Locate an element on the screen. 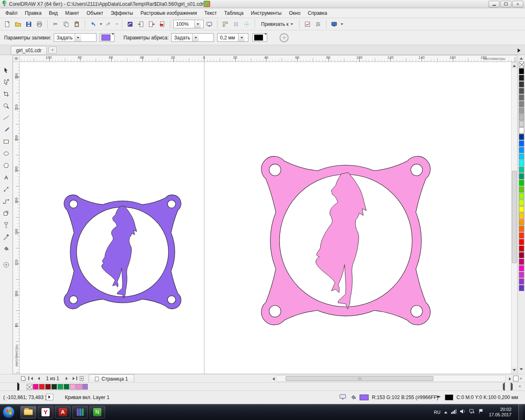 The height and width of the screenshot is (420, 525). text-tool-icon: A is located at coordinates (6, 177).